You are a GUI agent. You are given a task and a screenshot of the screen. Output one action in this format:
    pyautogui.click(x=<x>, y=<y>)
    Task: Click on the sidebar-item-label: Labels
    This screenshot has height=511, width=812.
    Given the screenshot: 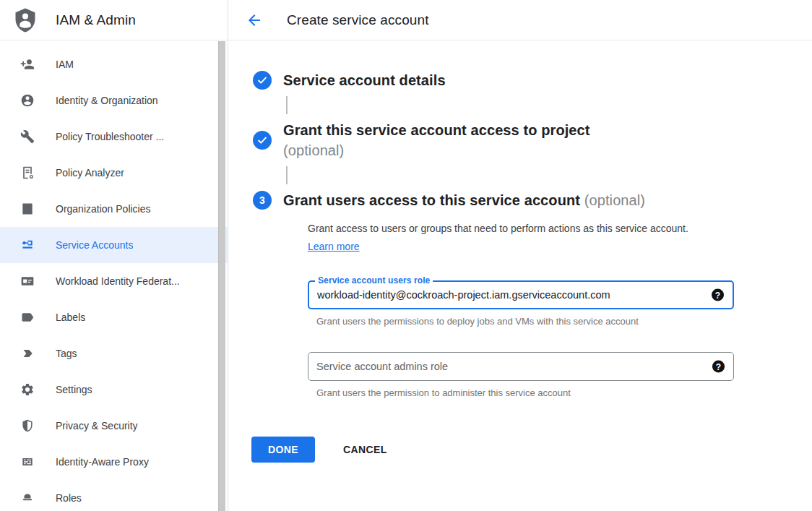 What is the action you would take?
    pyautogui.click(x=71, y=317)
    